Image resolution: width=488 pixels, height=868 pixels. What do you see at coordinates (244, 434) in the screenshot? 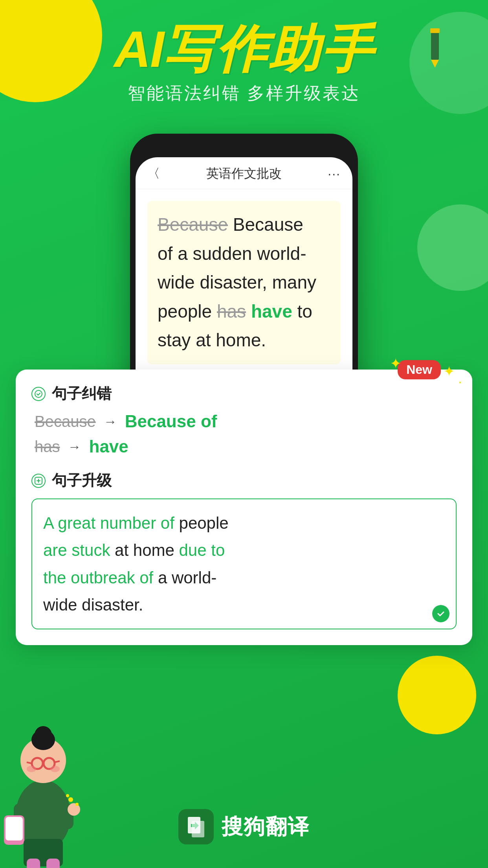
I see `correction-lines: Because → Because of has → have` at bounding box center [244, 434].